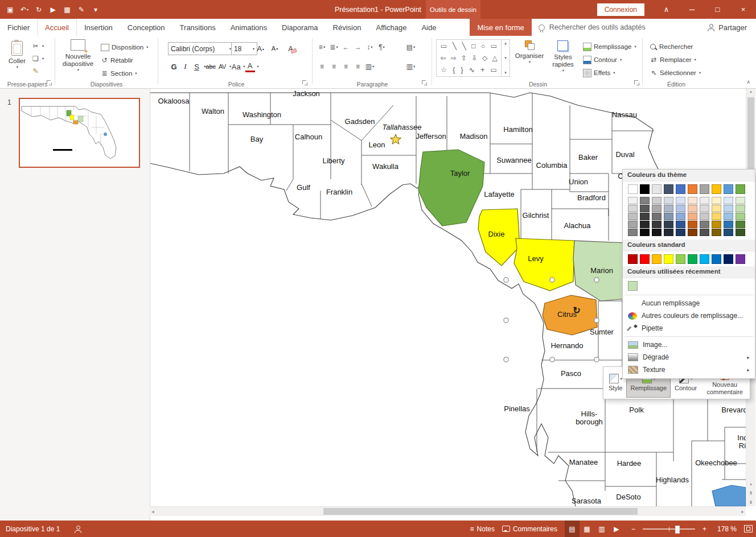  I want to click on zoom-slider-thumb, so click(677, 530).